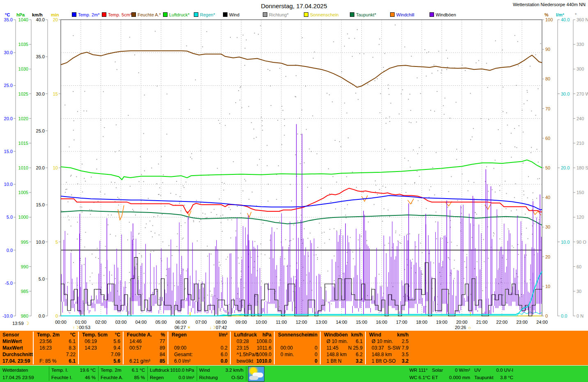 The image size is (588, 382). I want to click on svg-text: 20, so click(548, 257).